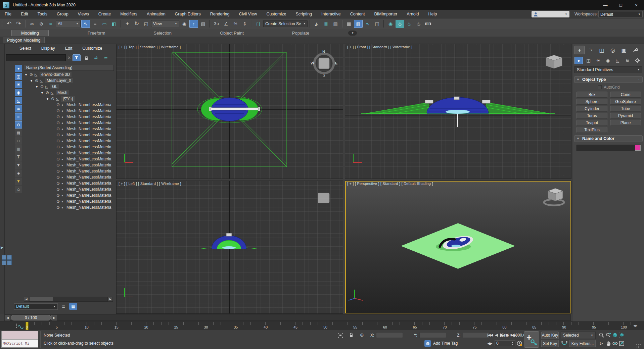 The height and width of the screenshot is (349, 644). Describe the element at coordinates (2, 24) in the screenshot. I see `toolbar-drag-handle` at that location.